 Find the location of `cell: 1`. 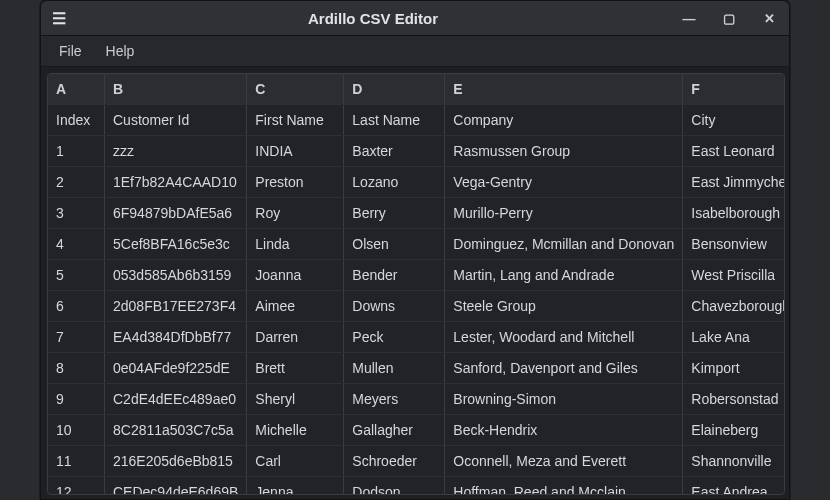

cell: 1 is located at coordinates (76, 152).